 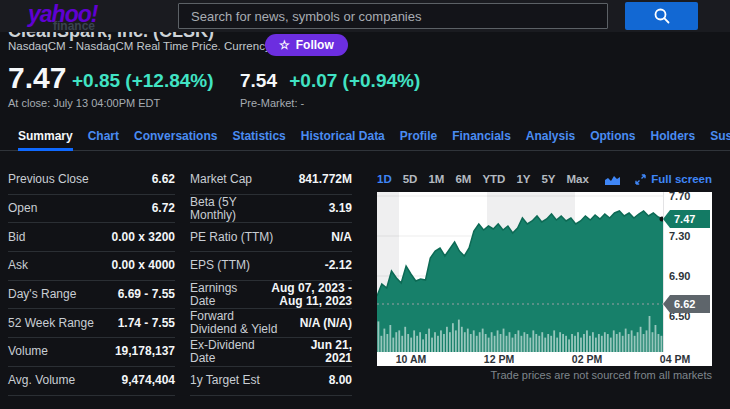 What do you see at coordinates (220, 266) in the screenshot?
I see `stat-label: EPS (TTM)` at bounding box center [220, 266].